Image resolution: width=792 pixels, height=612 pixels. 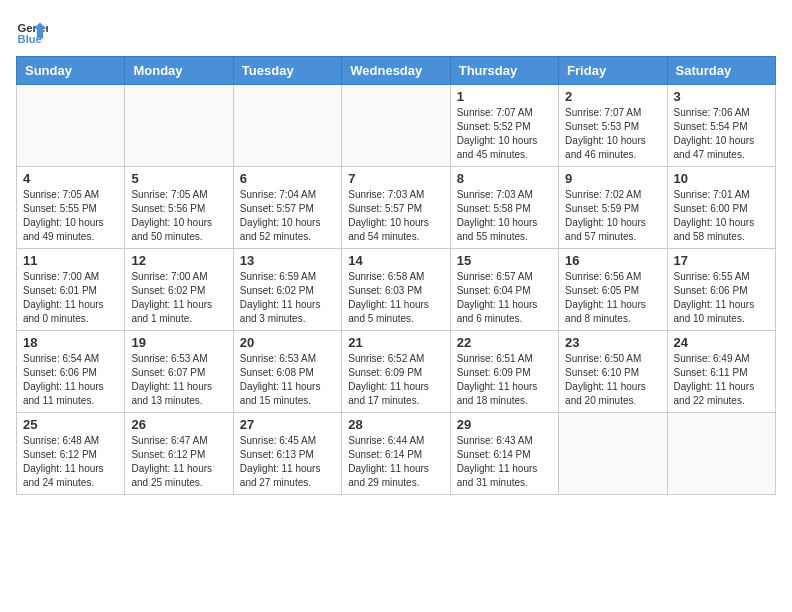 What do you see at coordinates (722, 260) in the screenshot?
I see `day-number: 17` at bounding box center [722, 260].